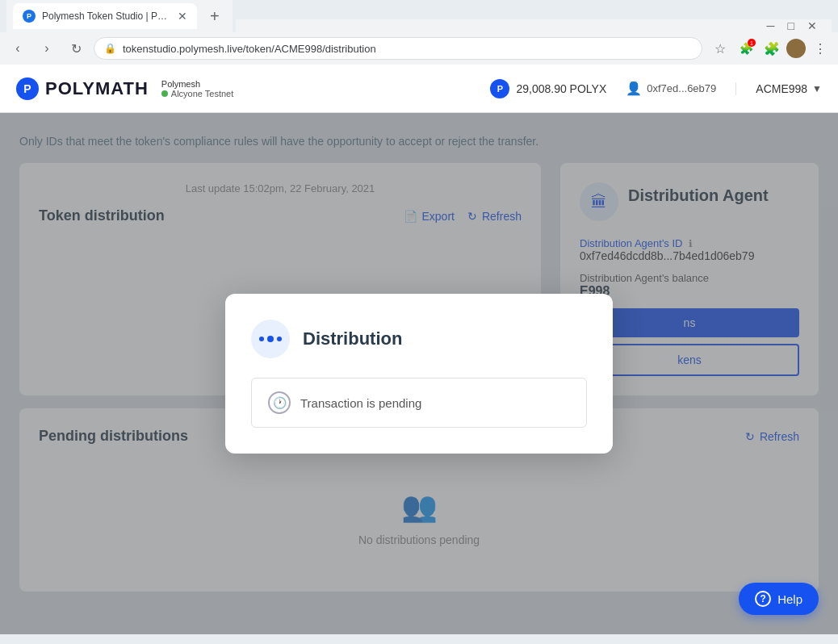 Image resolution: width=838 pixels, height=644 pixels. Describe the element at coordinates (820, 48) in the screenshot. I see `menu-button: ⋮` at that location.